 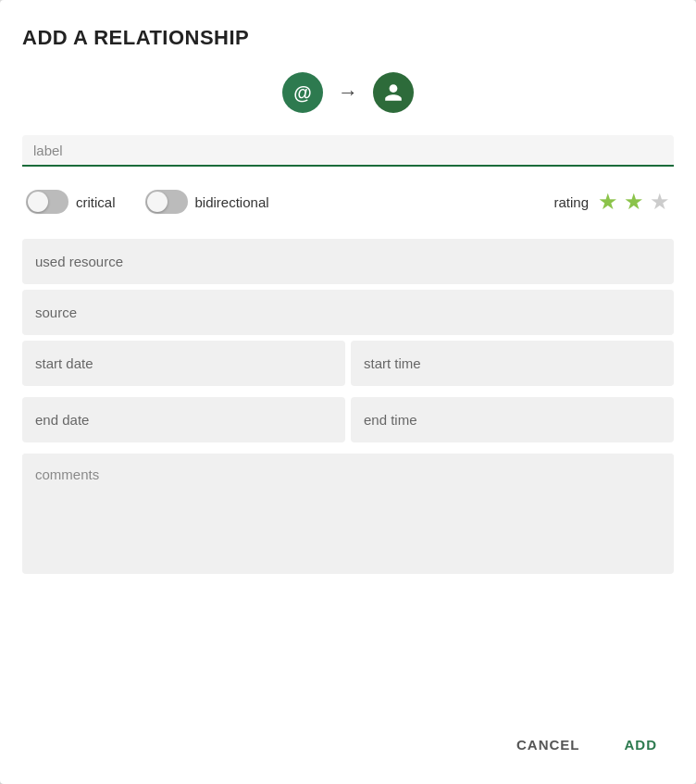 I want to click on critical-toggle, so click(x=47, y=202).